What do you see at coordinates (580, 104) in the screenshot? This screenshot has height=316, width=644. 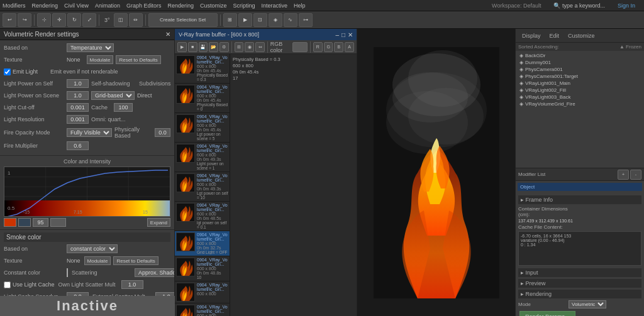 I see `tree-item: ◈ VRayVolumeGrid_Fire` at bounding box center [580, 104].